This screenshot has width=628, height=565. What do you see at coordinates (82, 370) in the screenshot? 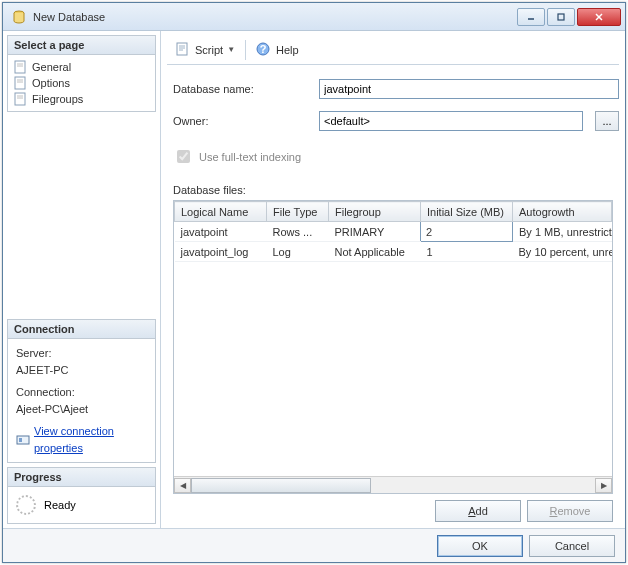
I see `server-value: AJEET-PC` at bounding box center [82, 370].